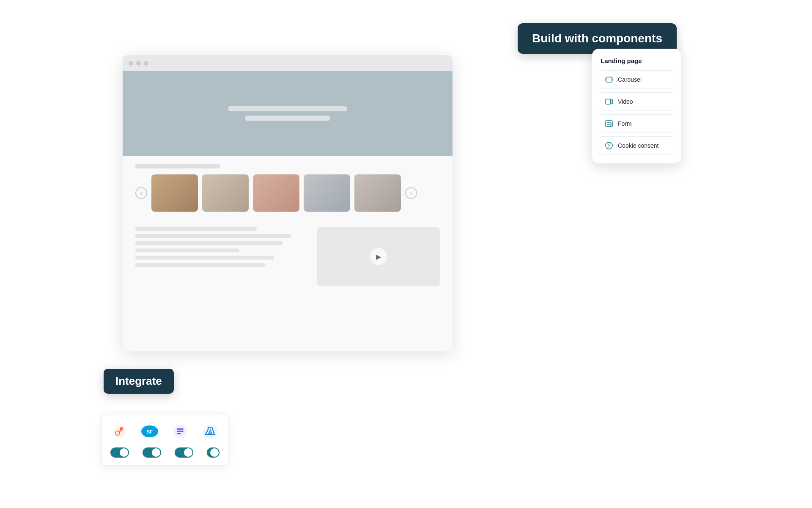 This screenshot has width=812, height=508. I want to click on integrate-label: Integrate, so click(139, 381).